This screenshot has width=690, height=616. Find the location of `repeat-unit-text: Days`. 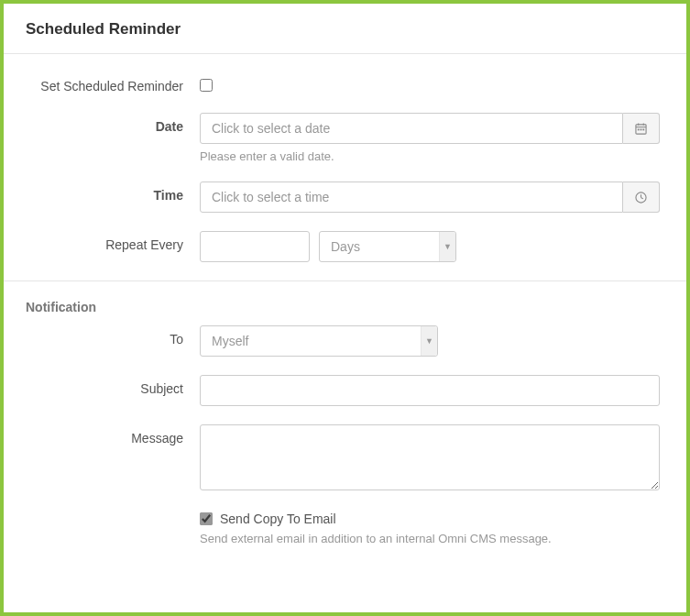

repeat-unit-text: Days is located at coordinates (388, 247).